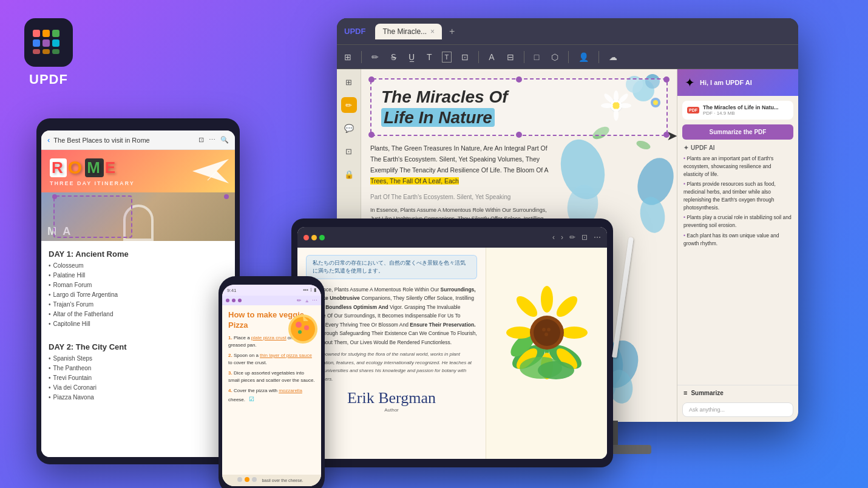  I want to click on tab-label: The Miracle..., so click(404, 32).